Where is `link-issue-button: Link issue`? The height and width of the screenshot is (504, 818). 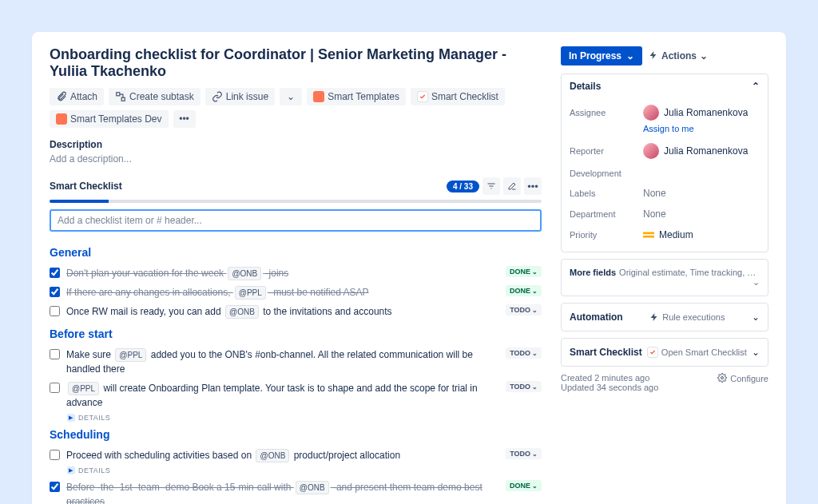 link-issue-button: Link issue is located at coordinates (240, 97).